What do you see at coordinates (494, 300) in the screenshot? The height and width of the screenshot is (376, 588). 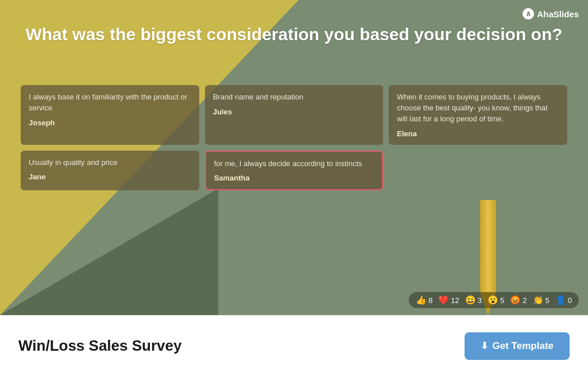 I see `reactions-bar: 👍 8 ❤️ 12 😄 3 😮 5 😡 2 👏 5` at bounding box center [494, 300].